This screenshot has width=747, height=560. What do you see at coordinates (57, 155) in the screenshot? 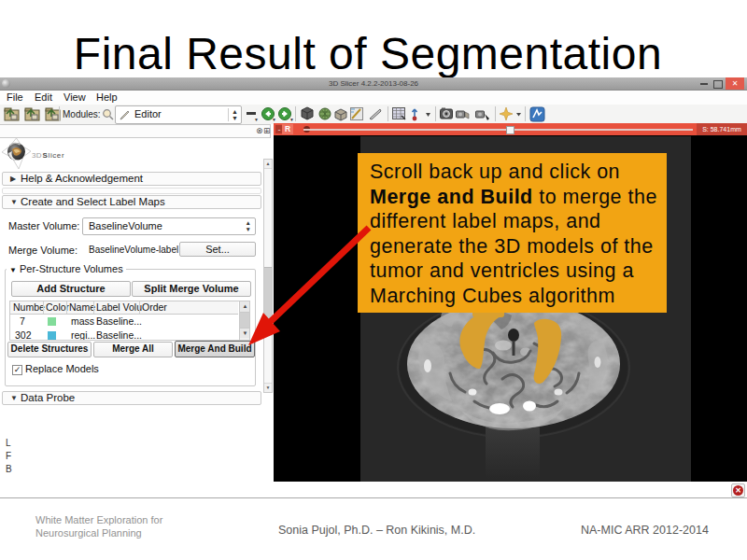
I see `svg-text: licer` at bounding box center [57, 155].